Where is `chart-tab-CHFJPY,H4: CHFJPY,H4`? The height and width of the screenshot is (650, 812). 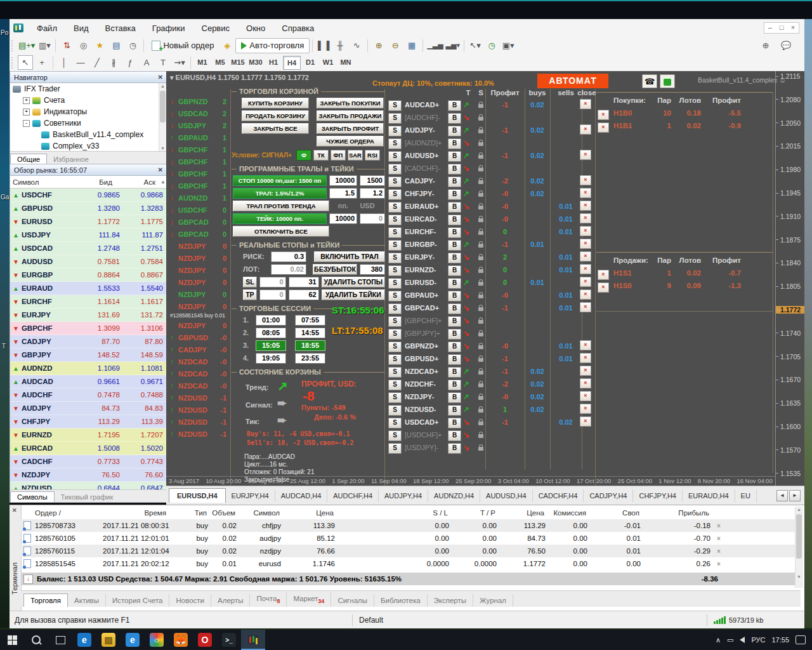
chart-tab-CHFJPY,H4: CHFJPY,H4 is located at coordinates (657, 496).